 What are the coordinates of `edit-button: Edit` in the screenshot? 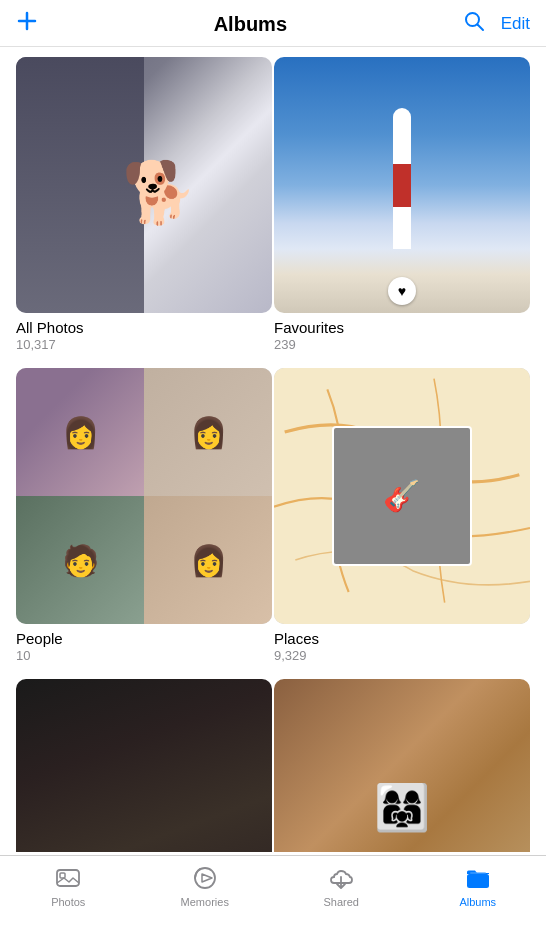 It's located at (516, 24).